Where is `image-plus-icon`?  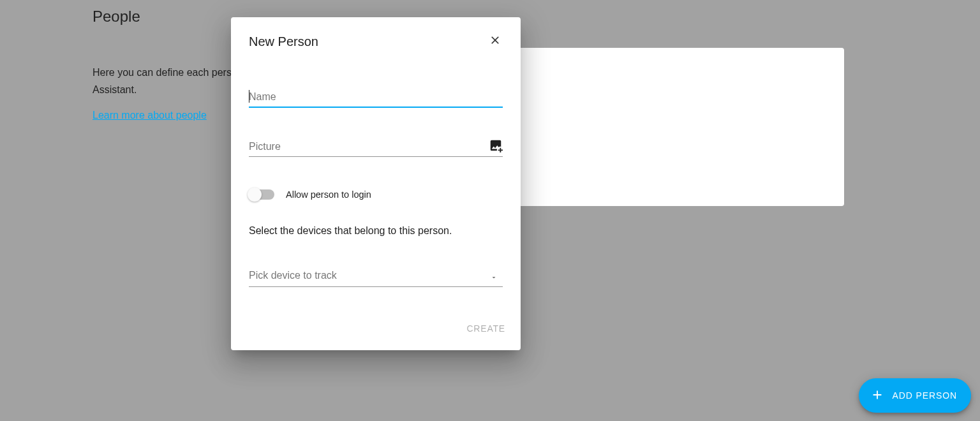
image-plus-icon is located at coordinates (496, 149).